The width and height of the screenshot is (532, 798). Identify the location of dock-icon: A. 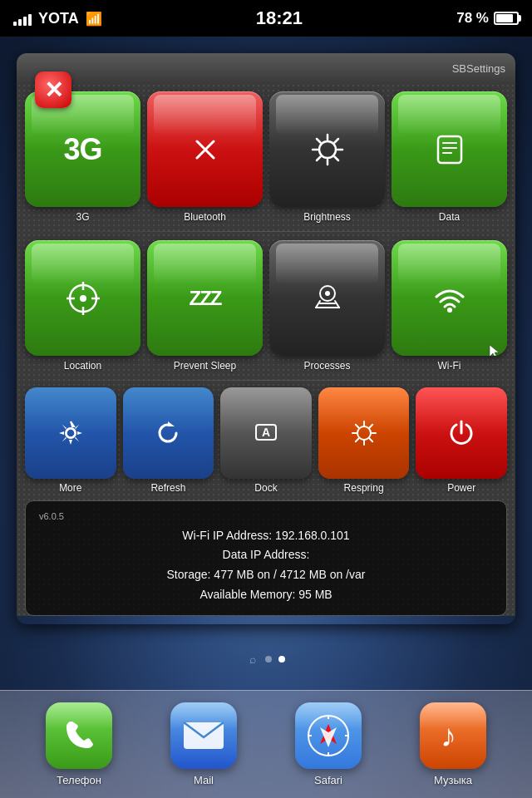
(266, 433).